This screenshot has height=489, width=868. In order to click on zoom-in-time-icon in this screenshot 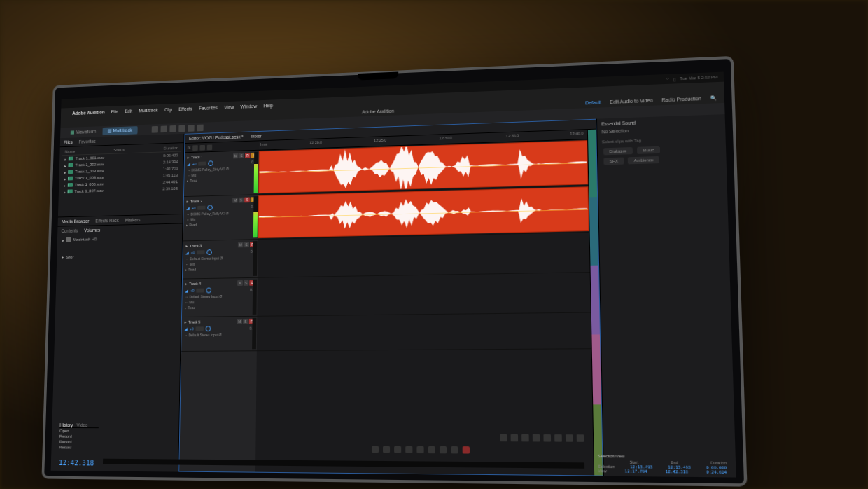, I will do `click(547, 439)`.